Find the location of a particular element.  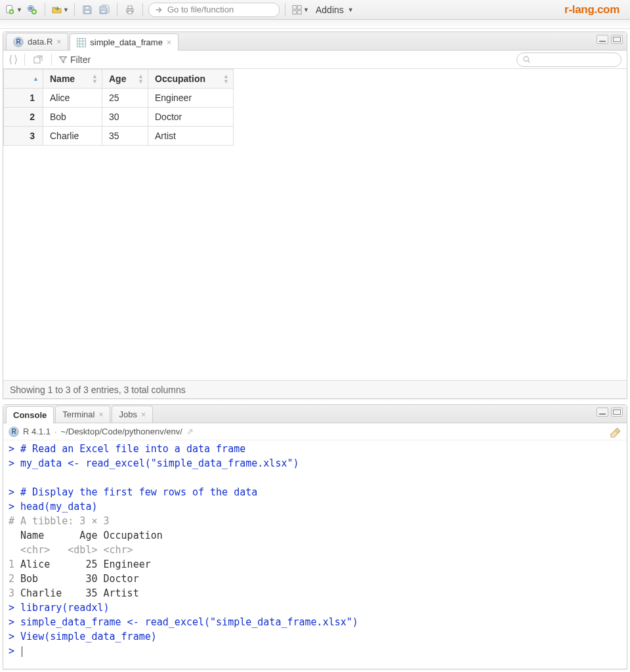

tab-data-r: R data.R × is located at coordinates (37, 41).